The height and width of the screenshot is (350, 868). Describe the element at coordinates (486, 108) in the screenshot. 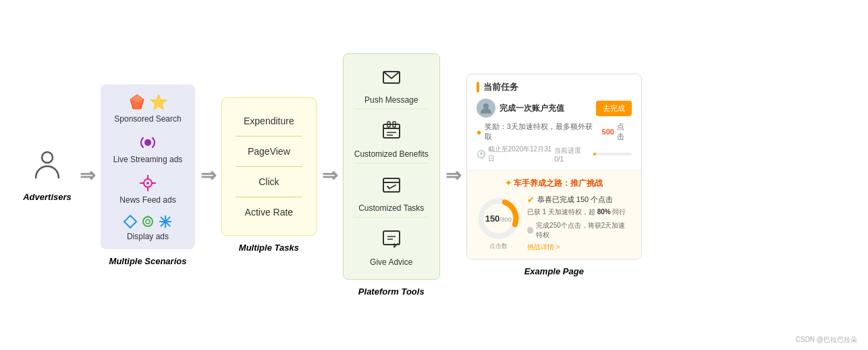

I see `avatar` at that location.